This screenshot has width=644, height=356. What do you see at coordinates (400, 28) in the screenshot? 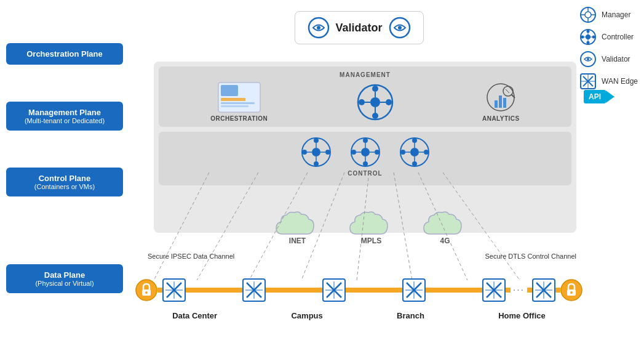
I see `validator-icon-right` at bounding box center [400, 28].